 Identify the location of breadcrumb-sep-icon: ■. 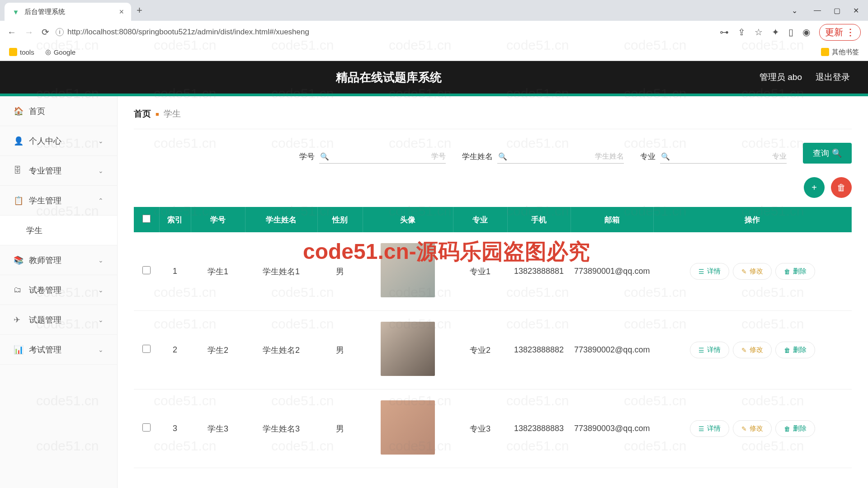
(157, 114).